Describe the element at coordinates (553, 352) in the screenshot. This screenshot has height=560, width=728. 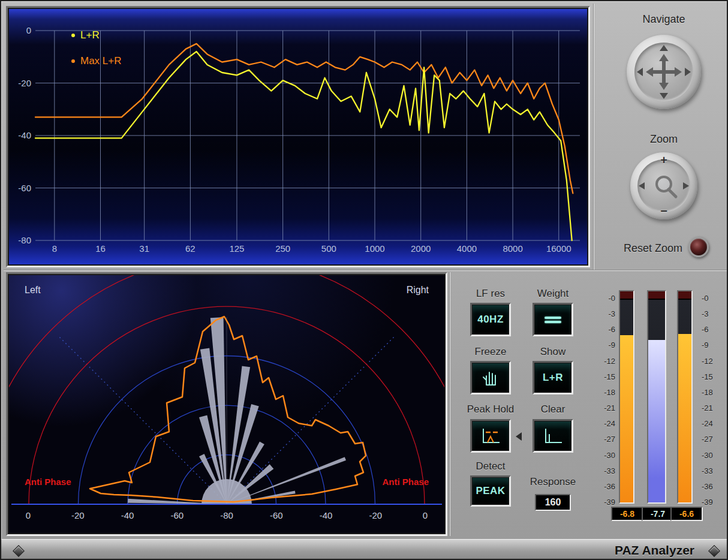
I see `show-label: Show` at that location.